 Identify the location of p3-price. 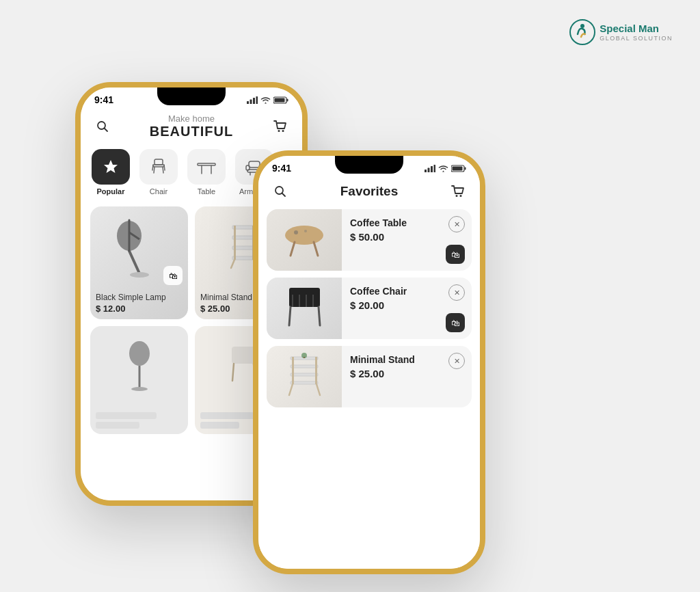
(118, 425).